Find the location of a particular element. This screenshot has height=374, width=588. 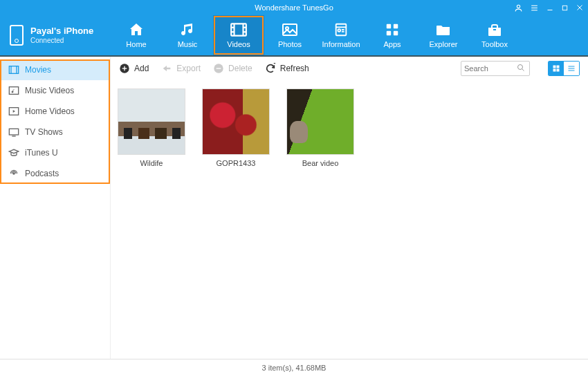

video-title: Bear video is located at coordinates (320, 163).